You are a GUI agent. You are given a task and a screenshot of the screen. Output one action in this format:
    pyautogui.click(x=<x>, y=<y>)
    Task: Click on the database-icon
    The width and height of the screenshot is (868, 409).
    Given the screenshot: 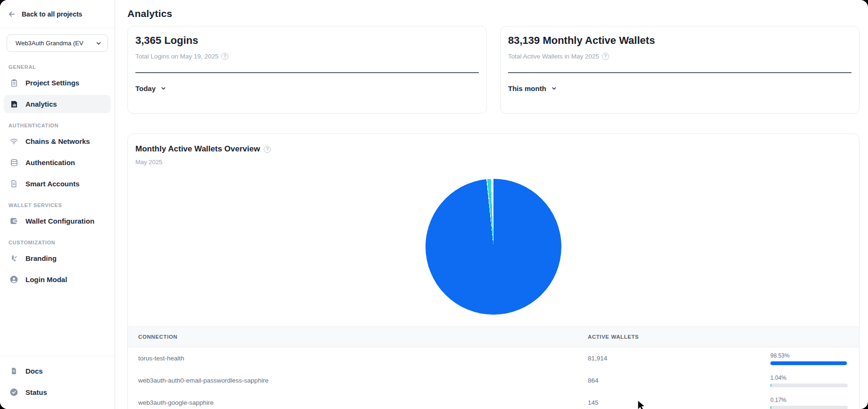 What is the action you would take?
    pyautogui.click(x=14, y=162)
    